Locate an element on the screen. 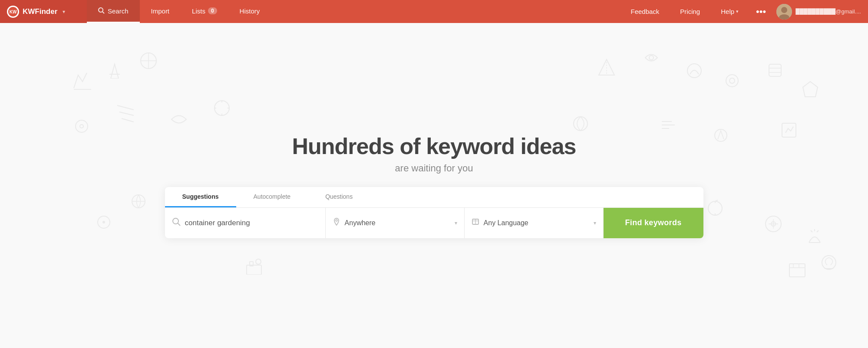  language-icon is located at coordinates (475, 223).